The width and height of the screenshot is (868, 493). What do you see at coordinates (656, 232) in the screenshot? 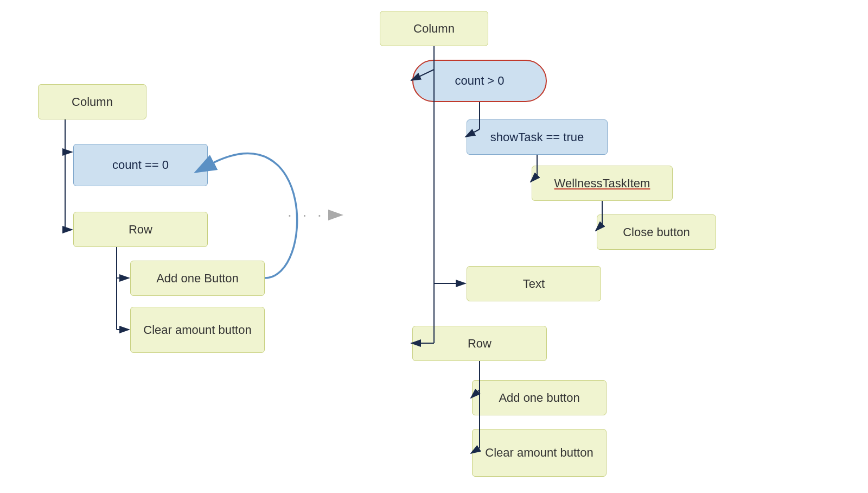
I see `right-close-node: Close button` at bounding box center [656, 232].